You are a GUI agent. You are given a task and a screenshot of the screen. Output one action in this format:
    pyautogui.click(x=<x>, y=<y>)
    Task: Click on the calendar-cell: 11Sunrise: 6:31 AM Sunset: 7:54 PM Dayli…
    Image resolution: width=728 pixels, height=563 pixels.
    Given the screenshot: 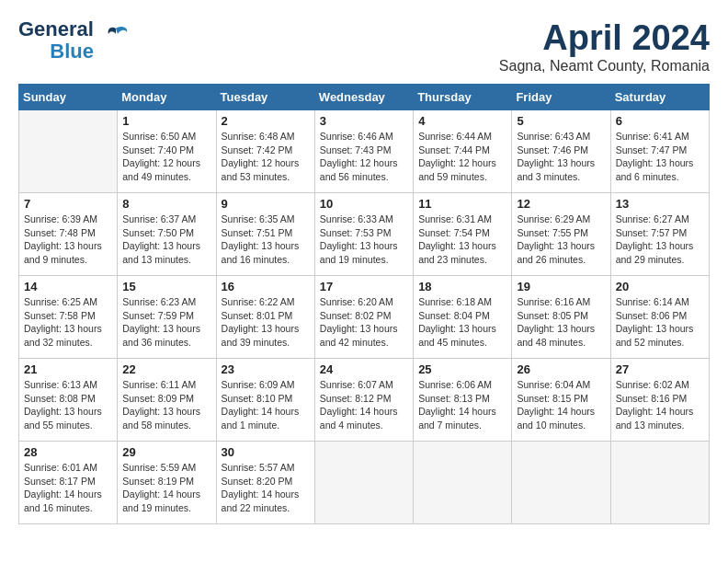 What is the action you would take?
    pyautogui.click(x=463, y=235)
    